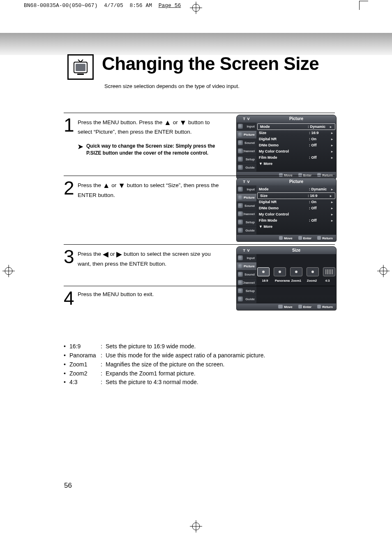 The image size is (392, 535). Describe the element at coordinates (199, 364) in the screenshot. I see `mode-descriptions: •16:9:Sets the picture to 16:9 wide mode…` at that location.